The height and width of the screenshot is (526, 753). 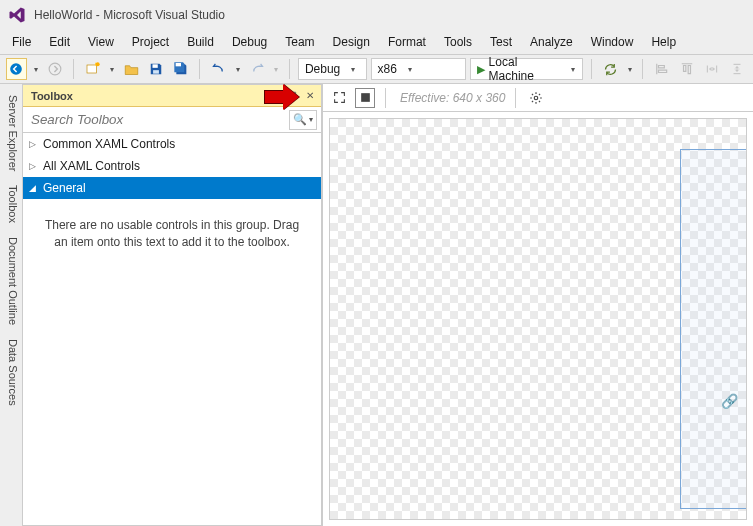 I want to click on menu-tools: Tools, so click(x=458, y=42).